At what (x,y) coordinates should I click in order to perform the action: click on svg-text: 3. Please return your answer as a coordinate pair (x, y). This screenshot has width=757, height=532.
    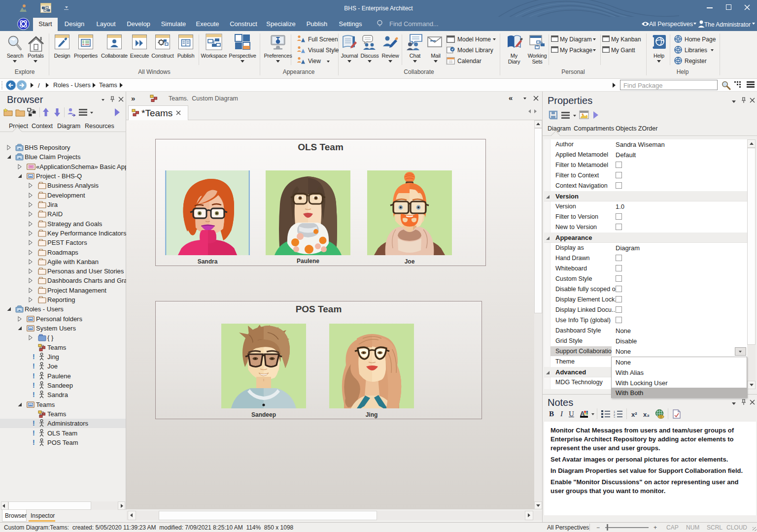
    Looking at the image, I should click on (614, 417).